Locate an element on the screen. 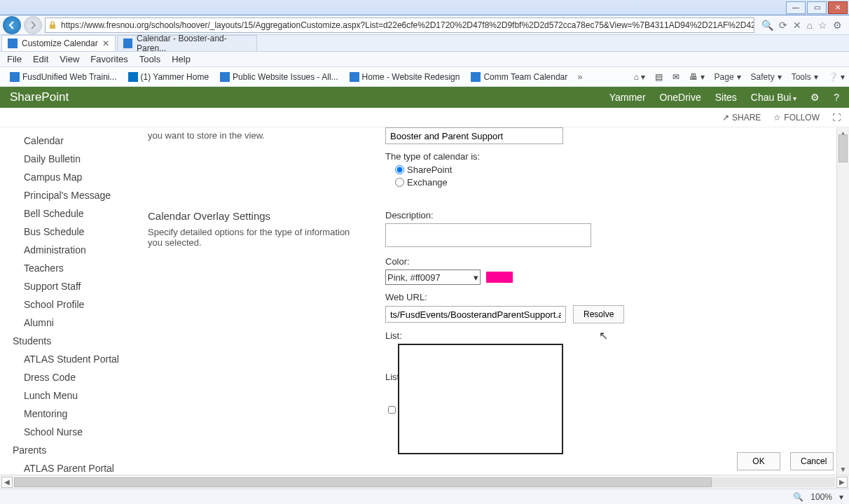  section-description: Specify detailed options for the type of… is located at coordinates (256, 237).